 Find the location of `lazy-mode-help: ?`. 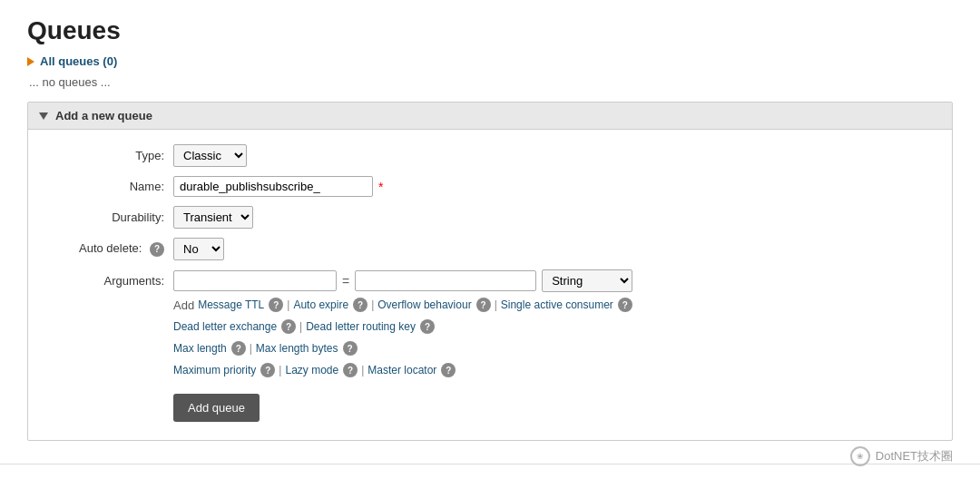

lazy-mode-help: ? is located at coordinates (350, 370).